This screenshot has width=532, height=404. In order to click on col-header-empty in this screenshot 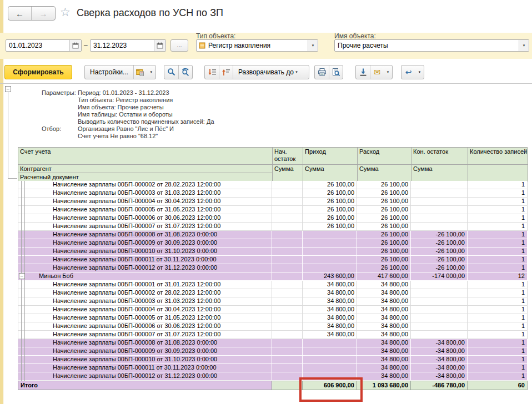, I will do `click(498, 173)`.